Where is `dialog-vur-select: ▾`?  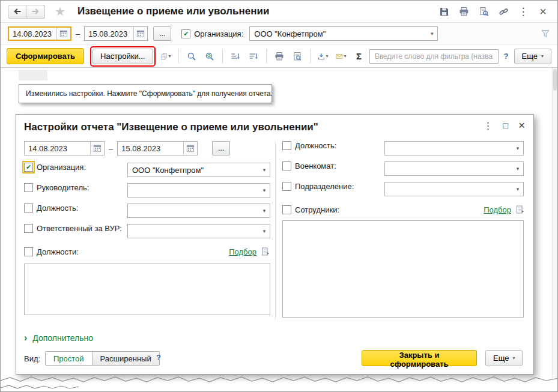
dialog-vur-select: ▾ is located at coordinates (199, 231).